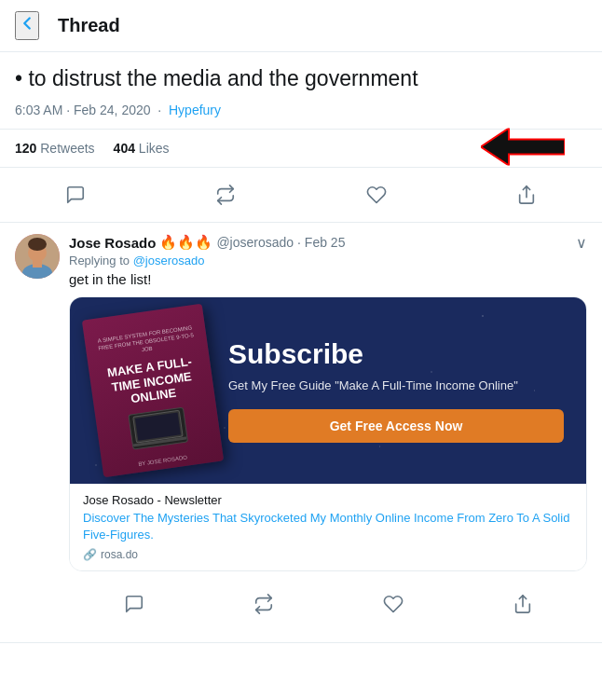 The width and height of the screenshot is (602, 700). I want to click on avatar-image, so click(37, 256).